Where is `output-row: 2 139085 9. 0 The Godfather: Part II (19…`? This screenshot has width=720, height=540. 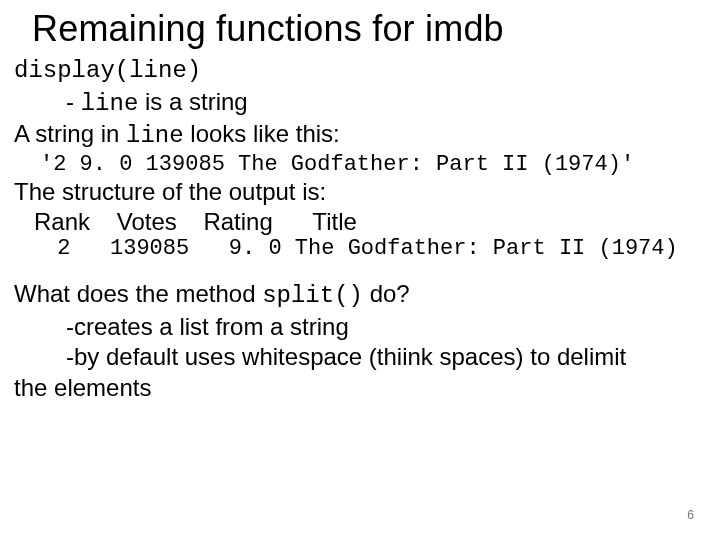
output-row: 2 139085 9. 0 The Godfather: Part II (19… is located at coordinates (375, 248).